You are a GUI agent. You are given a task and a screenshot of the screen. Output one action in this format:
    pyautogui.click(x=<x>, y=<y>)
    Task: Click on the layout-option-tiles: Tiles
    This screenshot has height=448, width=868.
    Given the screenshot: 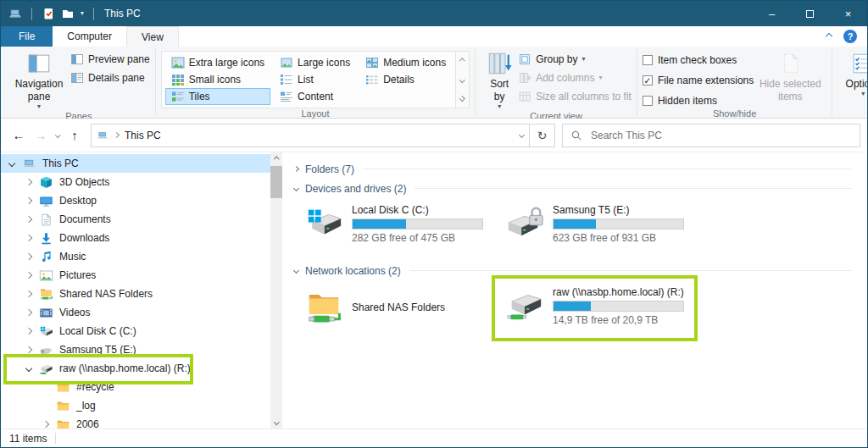 What is the action you would take?
    pyautogui.click(x=218, y=97)
    